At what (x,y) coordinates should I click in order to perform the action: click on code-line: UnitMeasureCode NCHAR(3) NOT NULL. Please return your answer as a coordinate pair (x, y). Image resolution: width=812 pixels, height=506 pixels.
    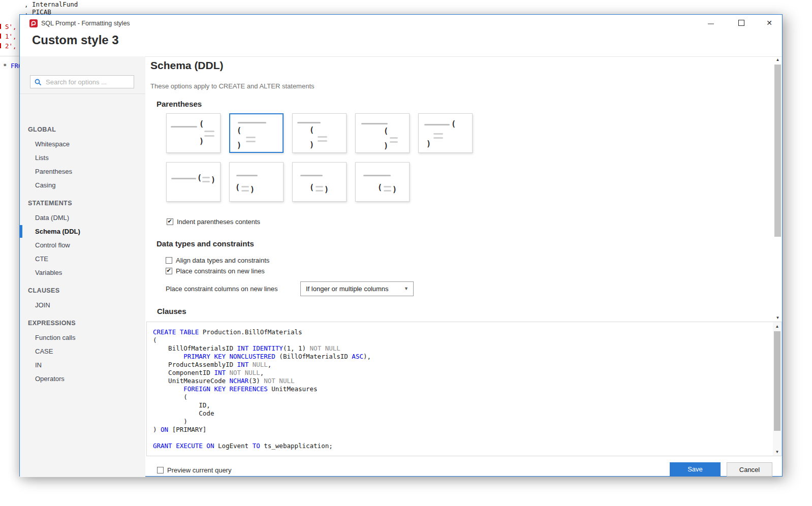
    Looking at the image, I should click on (262, 381).